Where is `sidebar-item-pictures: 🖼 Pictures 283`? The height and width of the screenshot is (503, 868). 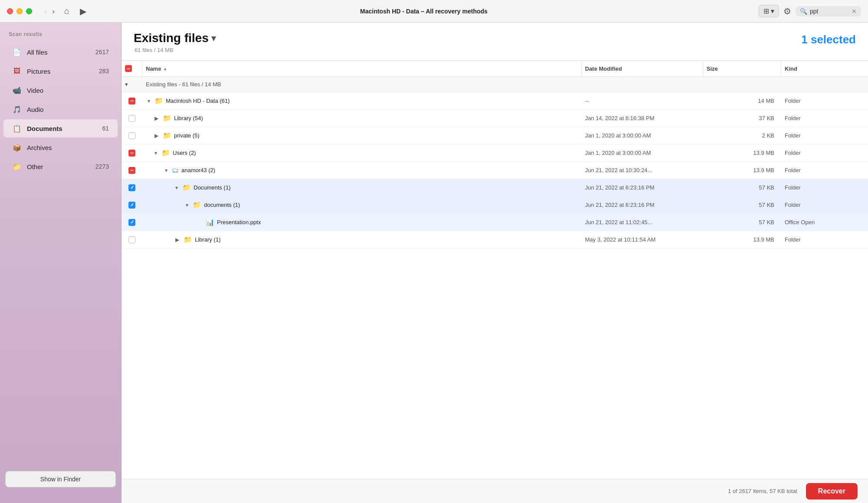 sidebar-item-pictures: 🖼 Pictures 283 is located at coordinates (61, 71).